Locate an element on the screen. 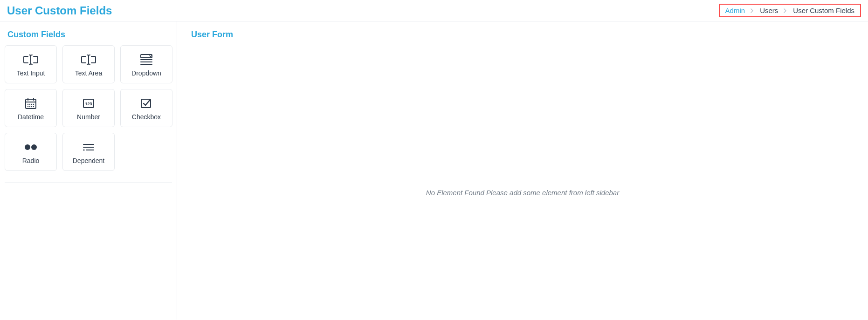  breadcrumb: Admin Users User Custom Fields is located at coordinates (790, 10).